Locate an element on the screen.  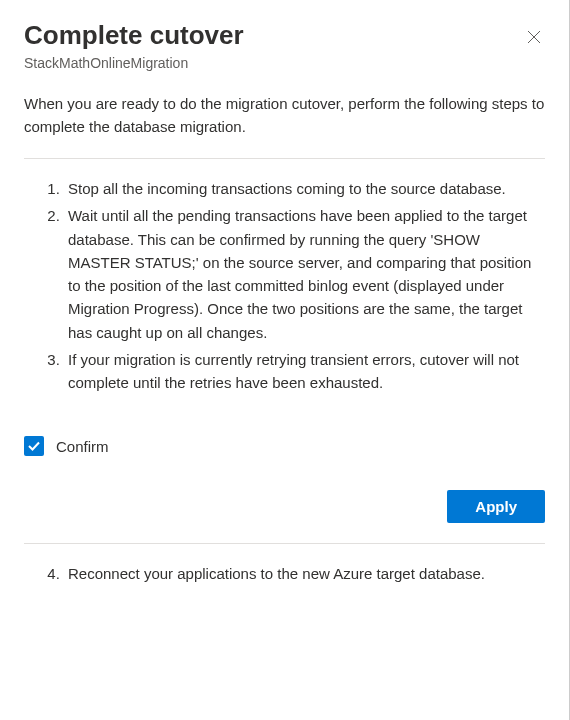
intro-text: When you are ready to do the migration c… is located at coordinates (284, 116).